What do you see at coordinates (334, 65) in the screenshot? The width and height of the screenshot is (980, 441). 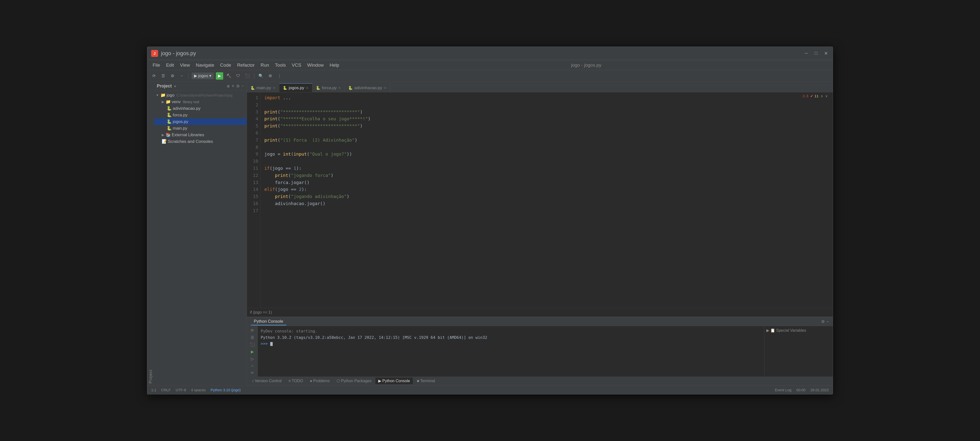 I see `menu-help: Help` at bounding box center [334, 65].